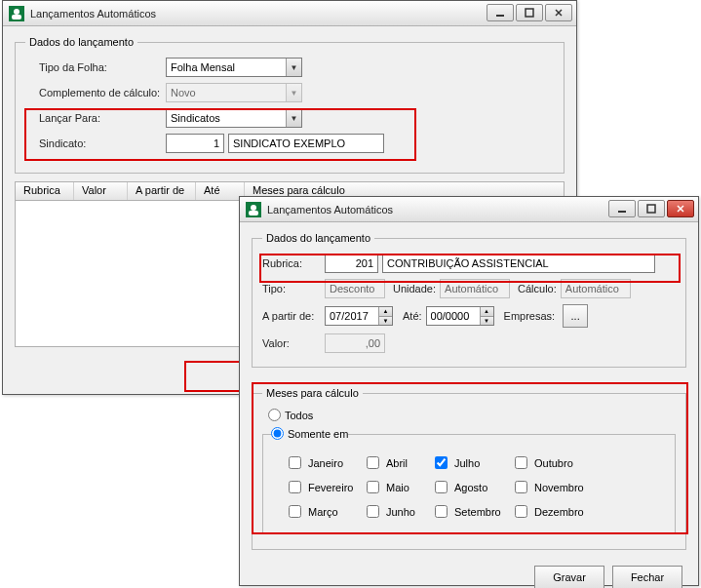 Image resolution: width=701 pixels, height=588 pixels. I want to click on rubrica-code-input, so click(351, 263).